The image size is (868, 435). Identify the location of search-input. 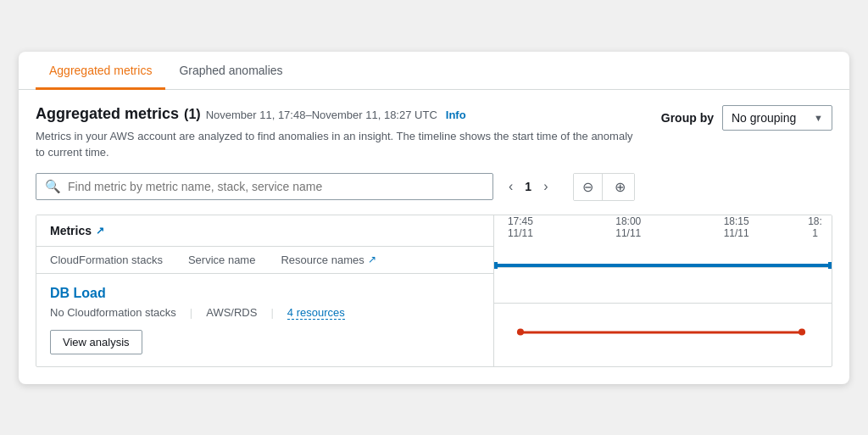
(276, 187).